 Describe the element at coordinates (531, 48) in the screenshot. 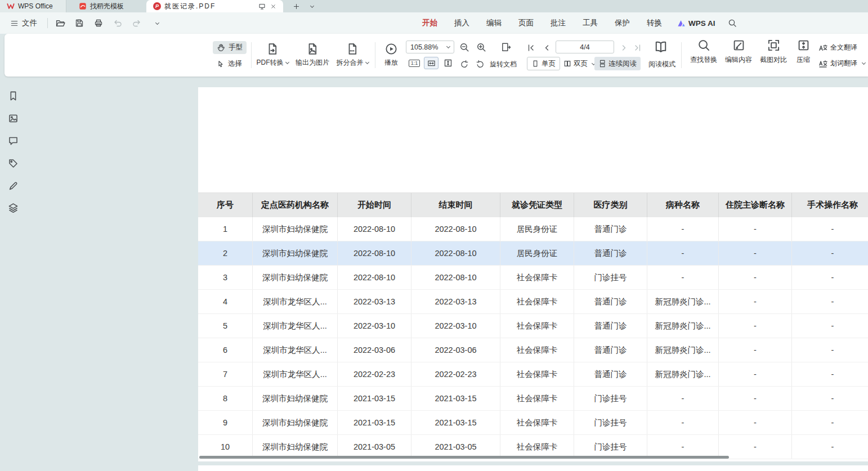

I see `first-page-button` at that location.